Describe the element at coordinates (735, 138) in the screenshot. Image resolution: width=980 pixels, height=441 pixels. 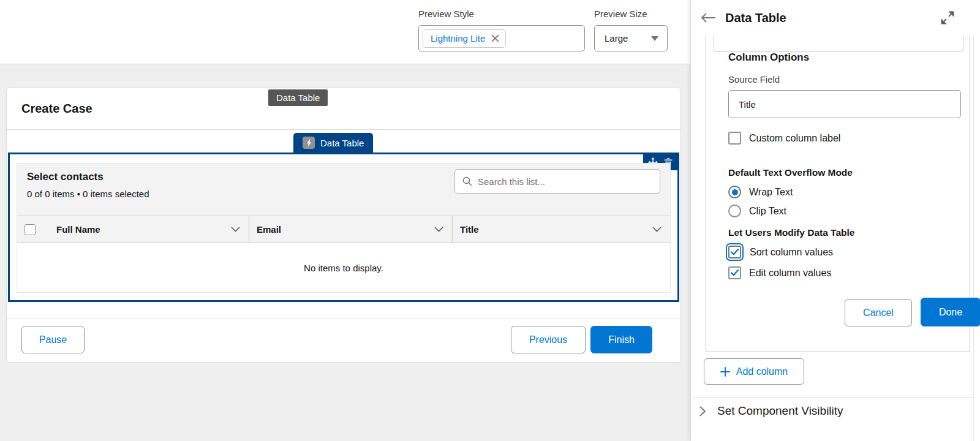
I see `custom-label-checkbox` at that location.